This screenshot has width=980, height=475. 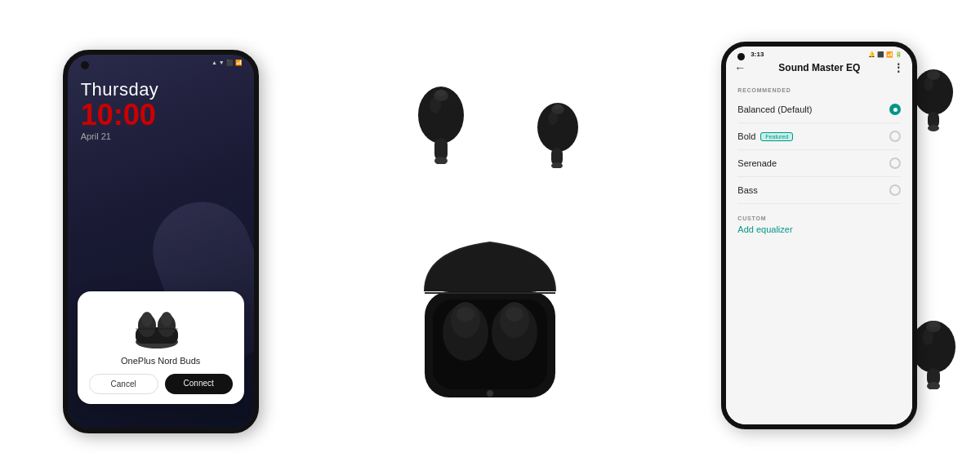 I want to click on right-status-bar: 3:13 🔔 ⬛ 📶 🔋, so click(x=826, y=54).